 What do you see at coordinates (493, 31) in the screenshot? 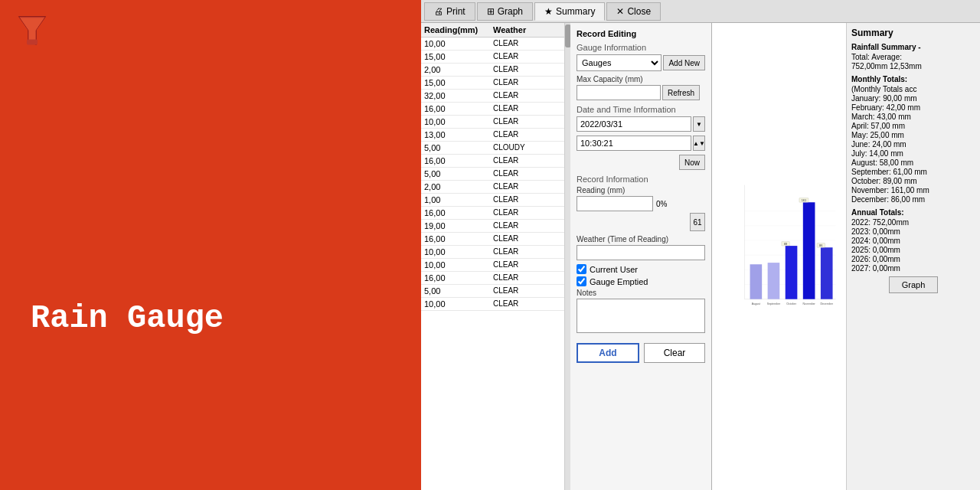
I see `table-header: Reading(mm) Weather` at bounding box center [493, 31].